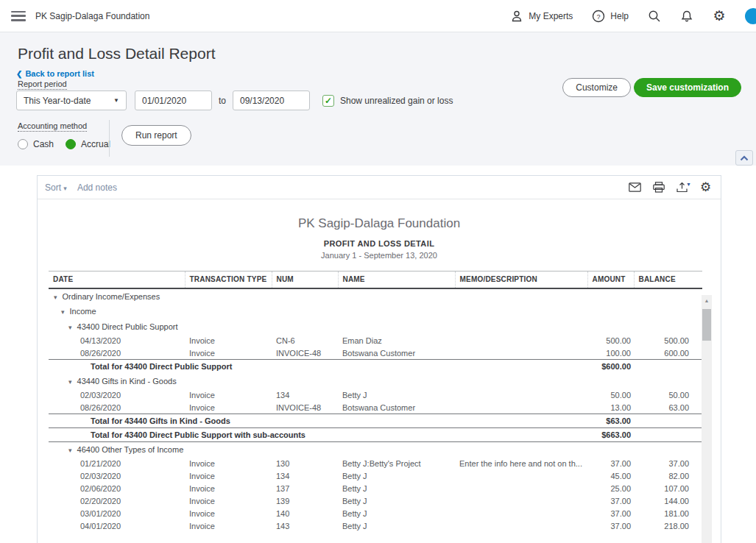  Describe the element at coordinates (610, 16) in the screenshot. I see `help-button: ? Help` at that location.